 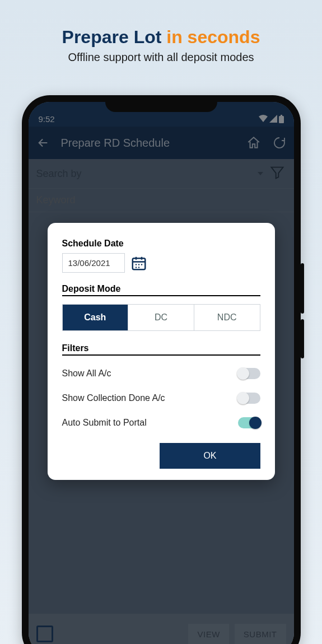 I want to click on filter-row-collection-done: Show Collection Done A/c, so click(x=161, y=398).